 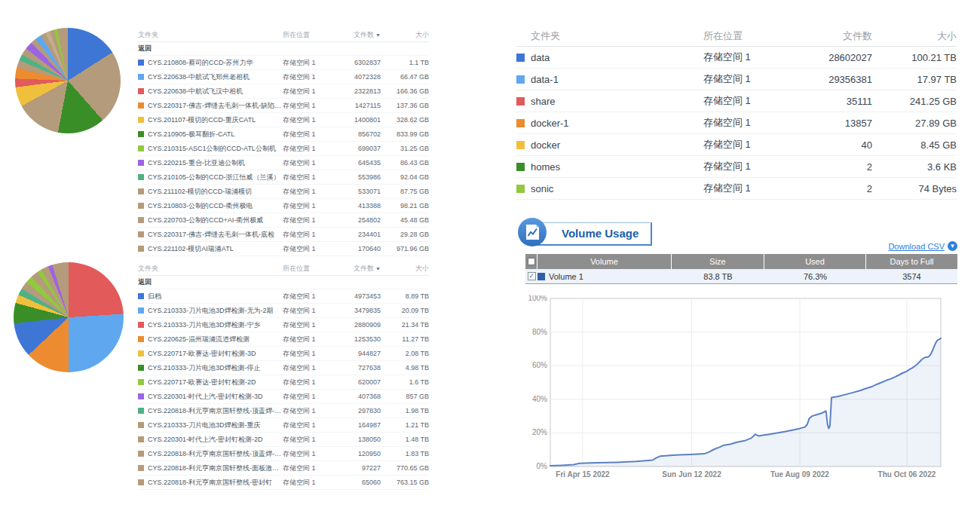 What do you see at coordinates (531, 262) in the screenshot?
I see `select-all-checkbox` at bounding box center [531, 262].